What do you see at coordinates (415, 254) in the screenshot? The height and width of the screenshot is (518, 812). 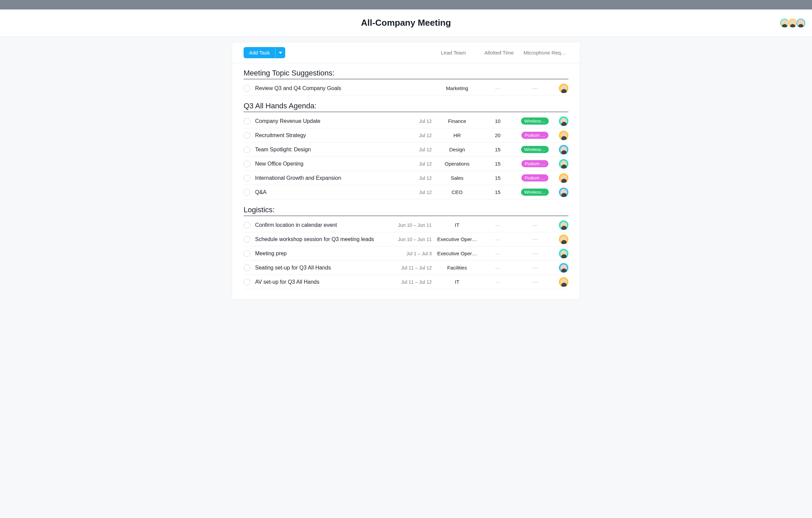 I see `task-date: Jul 1 – Jul 3` at bounding box center [415, 254].